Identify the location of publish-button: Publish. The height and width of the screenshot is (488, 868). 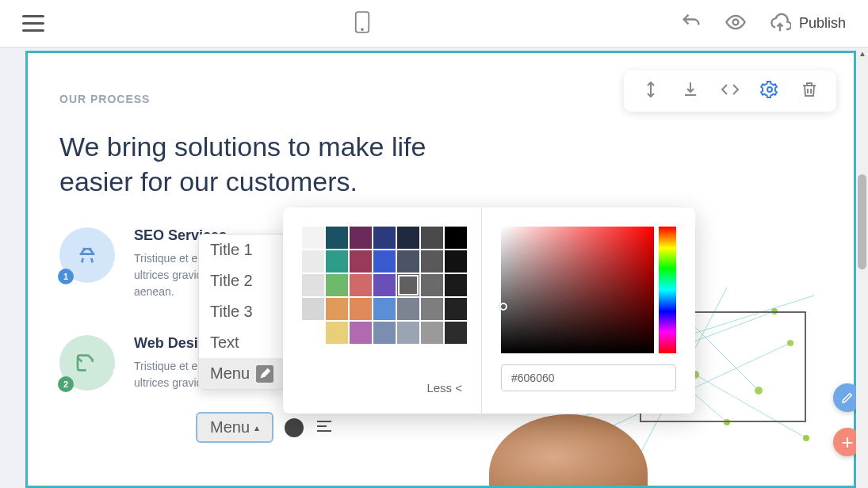
(807, 24).